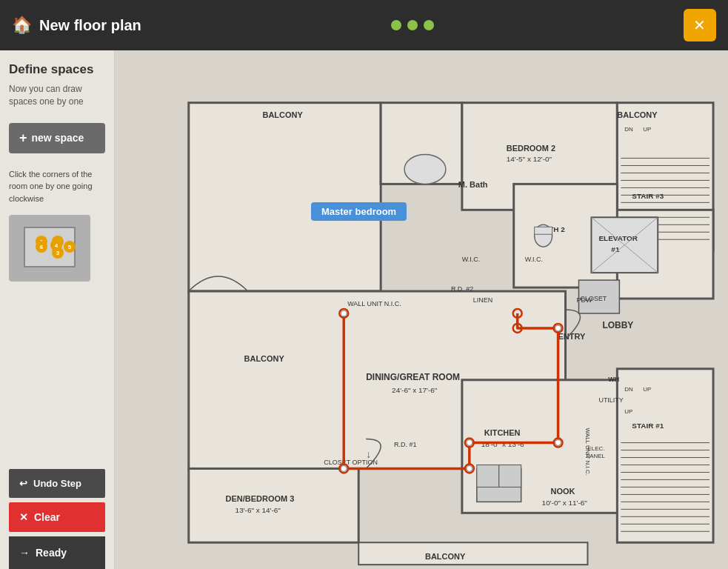  Describe the element at coordinates (572, 336) in the screenshot. I see `svg-text: ENTRY` at that location.